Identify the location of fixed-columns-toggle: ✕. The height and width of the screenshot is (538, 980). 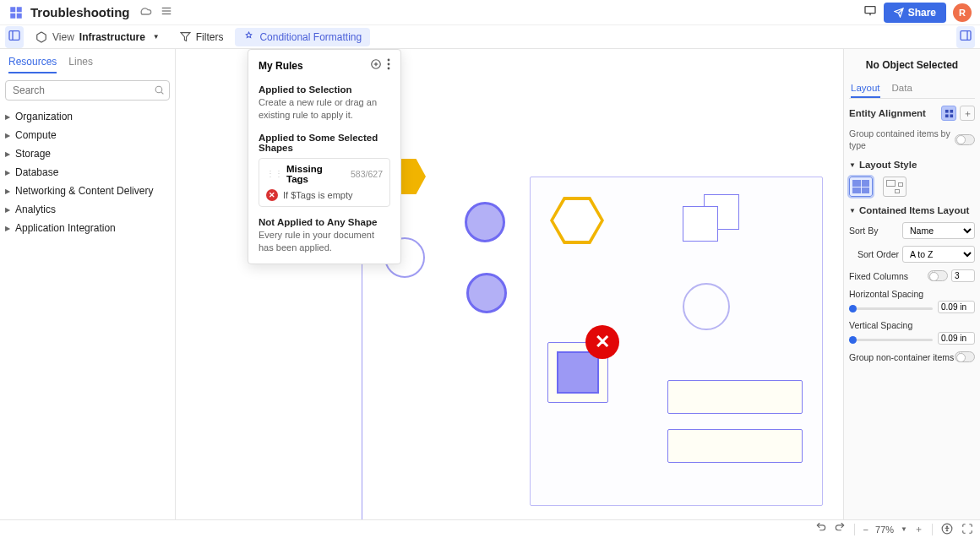
(938, 275).